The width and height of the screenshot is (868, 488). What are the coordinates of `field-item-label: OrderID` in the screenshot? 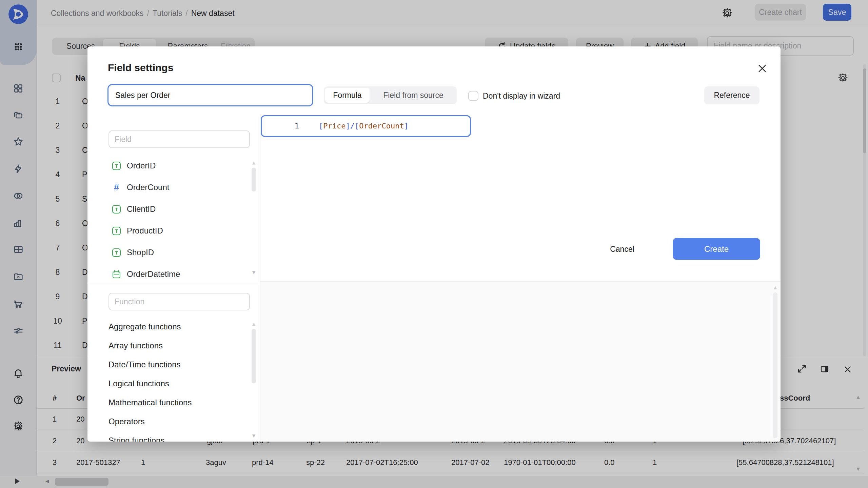 It's located at (141, 166).